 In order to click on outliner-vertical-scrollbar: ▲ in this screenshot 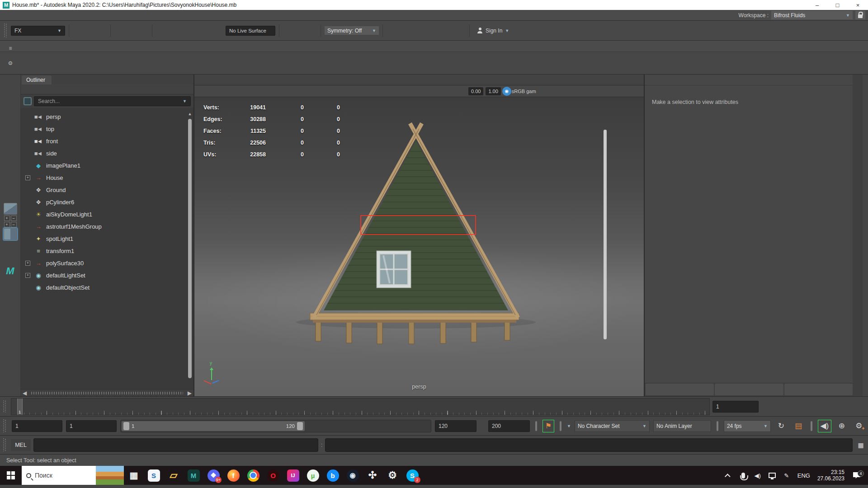, I will do `click(190, 245)`.